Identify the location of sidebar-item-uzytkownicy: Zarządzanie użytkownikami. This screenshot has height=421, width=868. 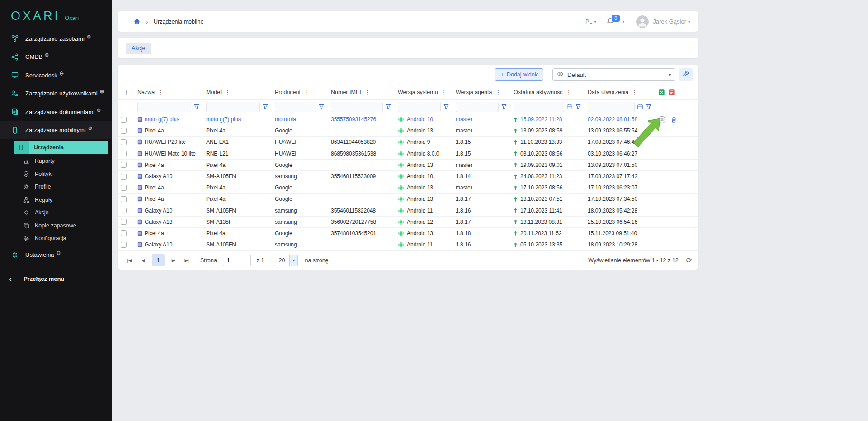
(56, 94).